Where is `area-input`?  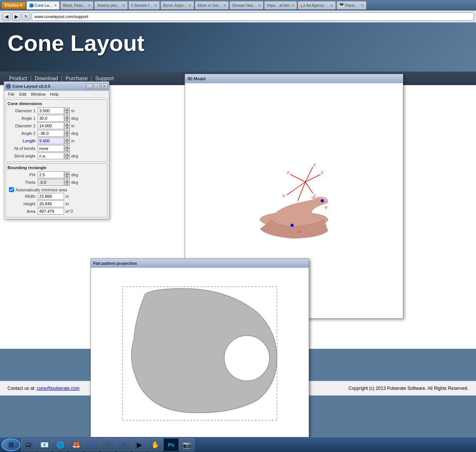
area-input is located at coordinates (51, 211).